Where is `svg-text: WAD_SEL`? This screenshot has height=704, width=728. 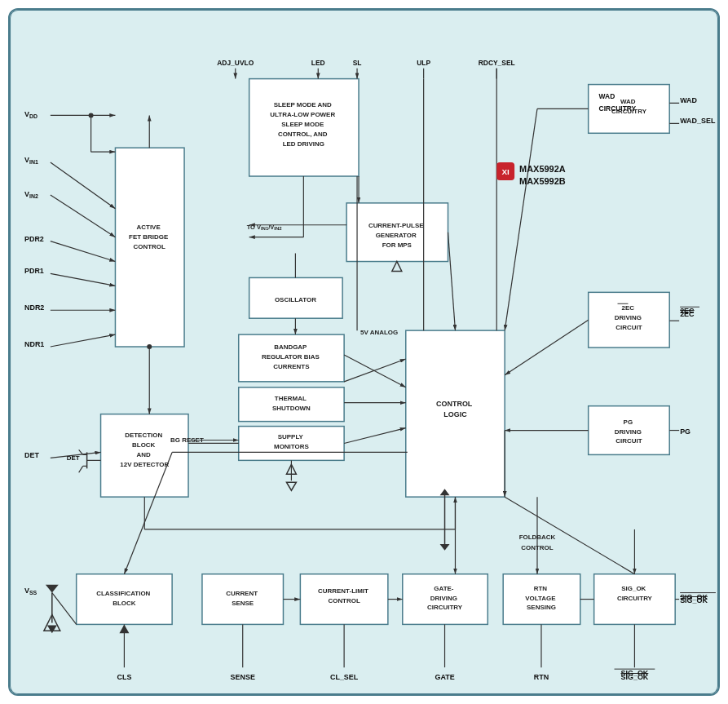
svg-text: WAD_SEL is located at coordinates (698, 121).